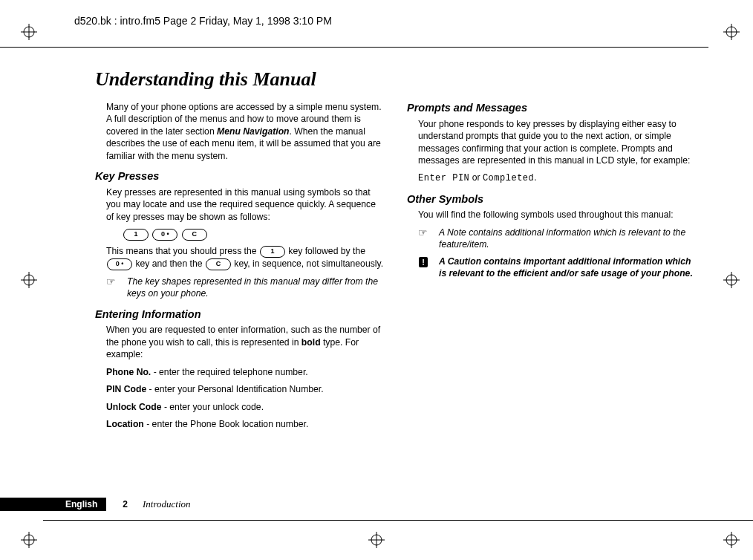 The image size is (753, 560). What do you see at coordinates (354, 48) in the screenshot?
I see `crop-line-top` at bounding box center [354, 48].